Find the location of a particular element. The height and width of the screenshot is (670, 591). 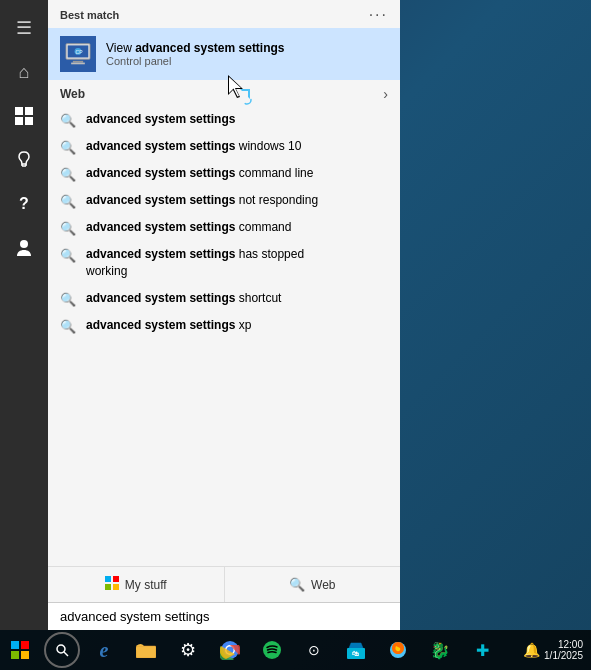

search-input-bar: advanced system settings is located at coordinates (224, 616).